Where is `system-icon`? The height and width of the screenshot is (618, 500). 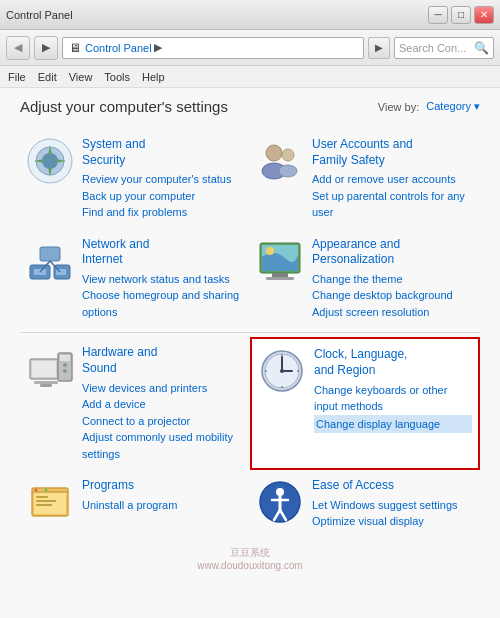 system-icon is located at coordinates (50, 161).